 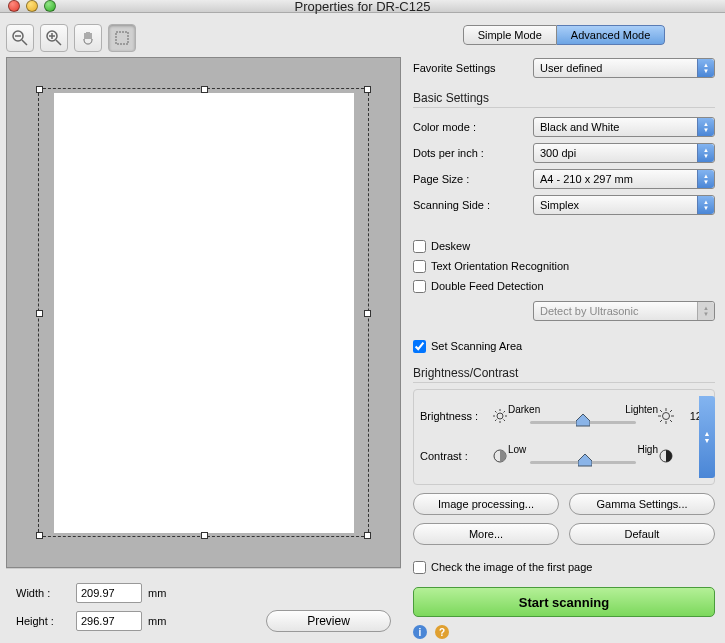 What do you see at coordinates (157, 593) in the screenshot?
I see `width-unit: mm` at bounding box center [157, 593].